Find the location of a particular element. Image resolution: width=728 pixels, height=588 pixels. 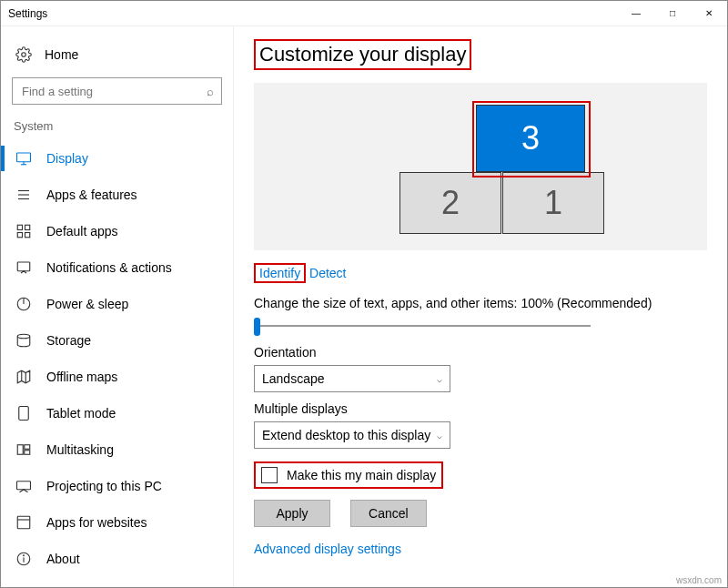

detect-link: Detect is located at coordinates (328, 273).